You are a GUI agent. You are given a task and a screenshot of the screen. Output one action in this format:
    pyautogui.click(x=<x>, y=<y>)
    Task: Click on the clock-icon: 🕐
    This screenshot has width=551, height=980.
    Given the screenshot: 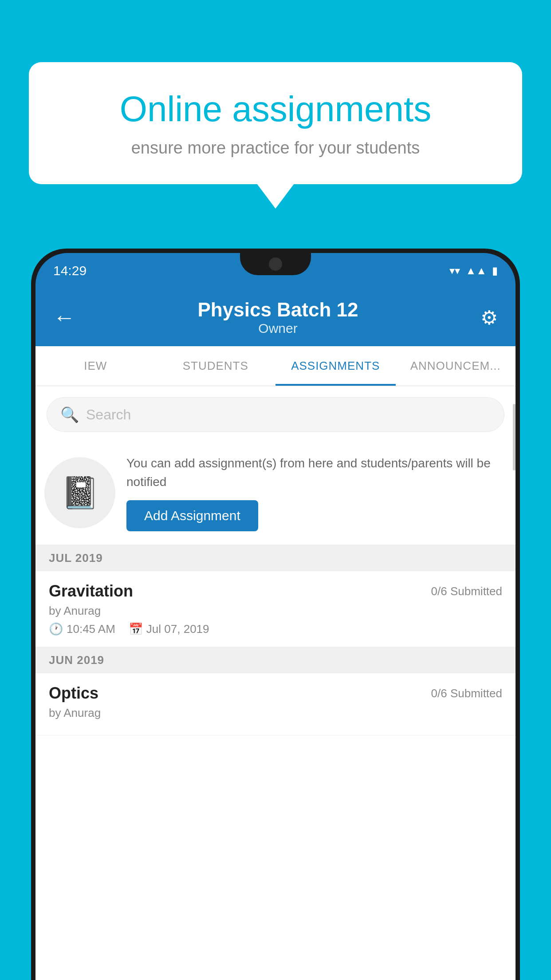 What is the action you would take?
    pyautogui.click(x=56, y=629)
    